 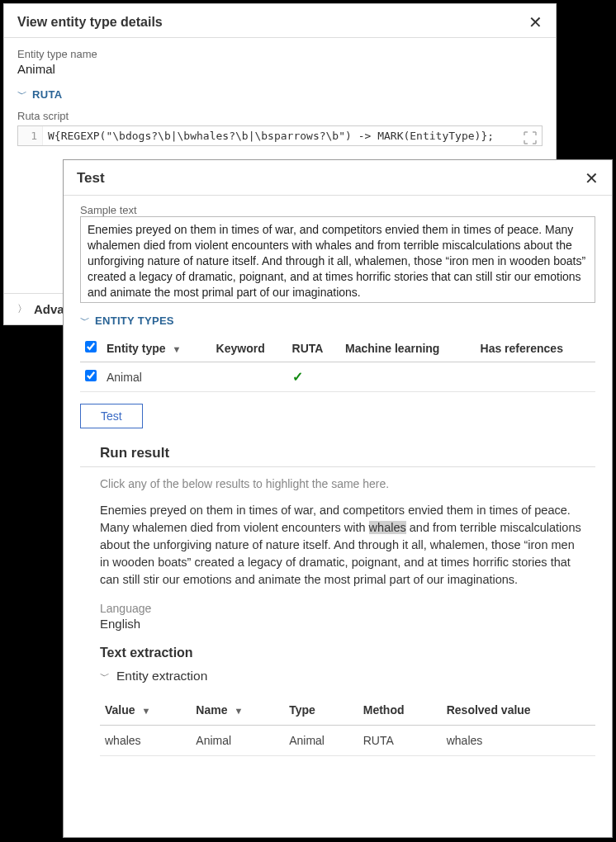 What do you see at coordinates (348, 624) in the screenshot?
I see `language-value: English` at bounding box center [348, 624].